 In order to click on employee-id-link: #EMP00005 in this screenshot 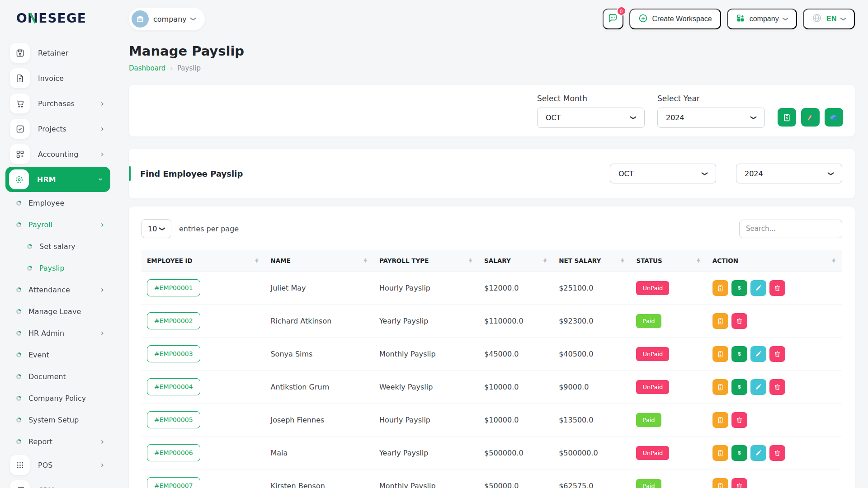, I will do `click(174, 420)`.